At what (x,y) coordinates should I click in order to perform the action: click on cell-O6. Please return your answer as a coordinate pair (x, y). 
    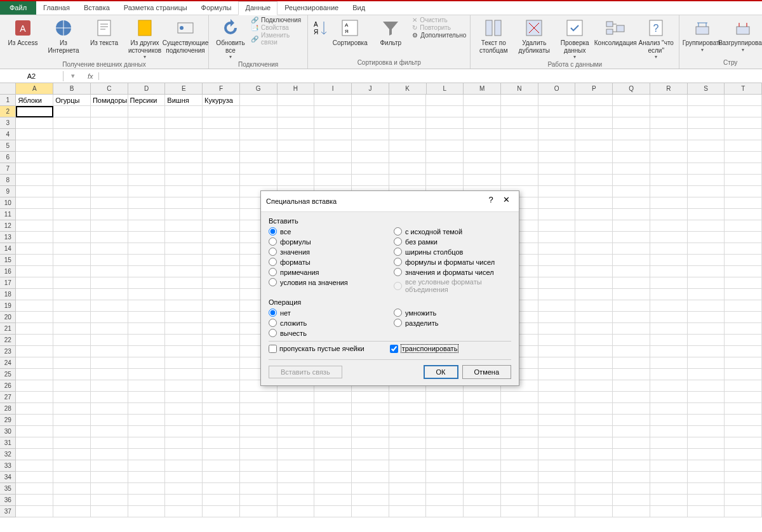
    Looking at the image, I should click on (558, 157).